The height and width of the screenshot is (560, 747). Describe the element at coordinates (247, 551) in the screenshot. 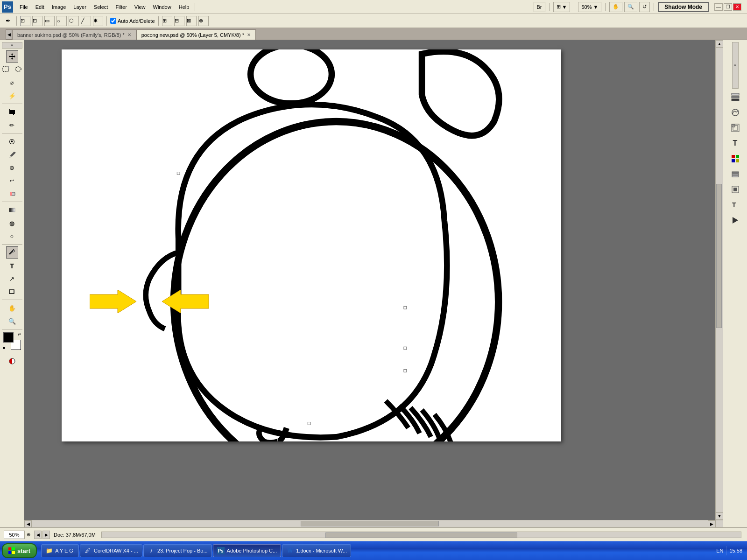

I see `taskbar-item-photoshop: Ps Adobe Photoshop C...` at that location.